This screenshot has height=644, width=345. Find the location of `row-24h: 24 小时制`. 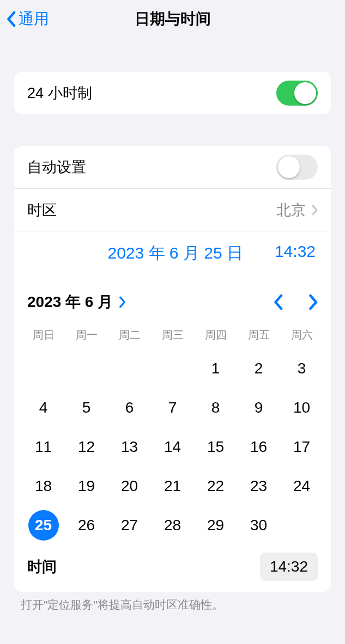

row-24h: 24 小时制 is located at coordinates (172, 93).